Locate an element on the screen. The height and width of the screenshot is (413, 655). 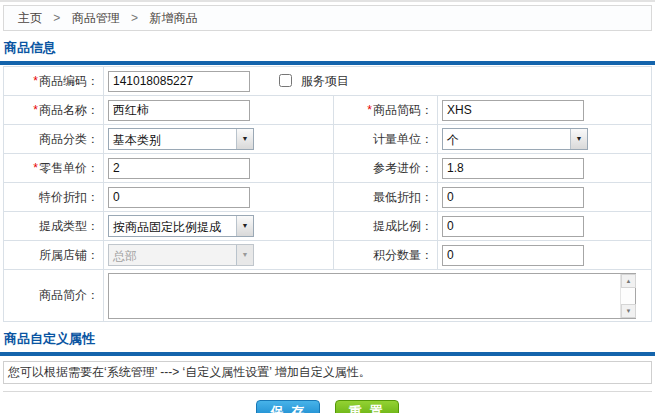
scroll-up-icon: ▲ is located at coordinates (628, 281).